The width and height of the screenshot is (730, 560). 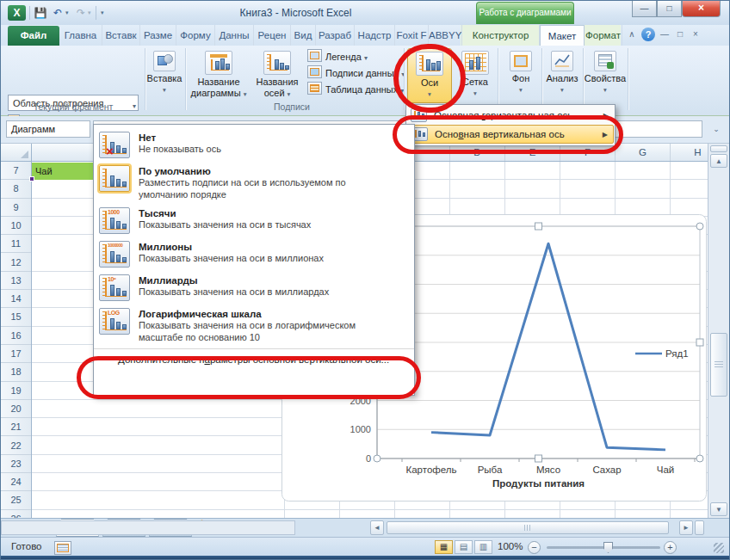 I want to click on legend-button: Легенда ▾, so click(x=337, y=57).